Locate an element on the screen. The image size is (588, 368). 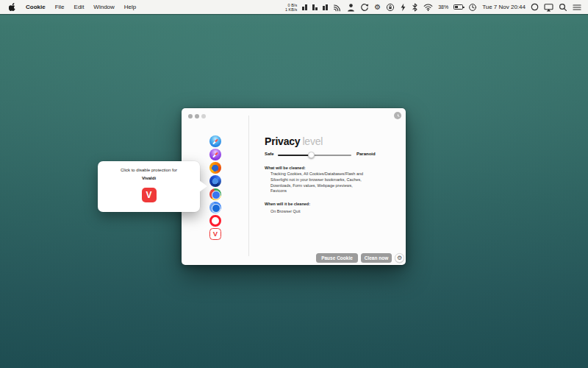
cpu-graph-icon is located at coordinates (304, 7).